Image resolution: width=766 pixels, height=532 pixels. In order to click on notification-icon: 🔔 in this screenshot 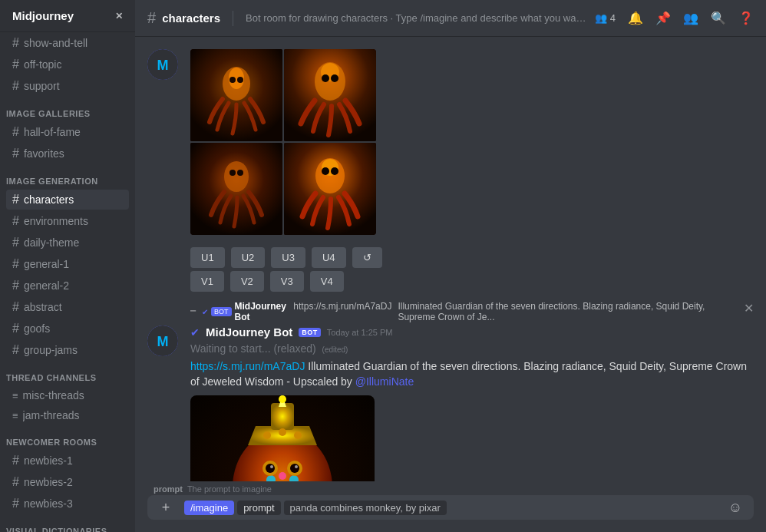, I will do `click(636, 18)`.